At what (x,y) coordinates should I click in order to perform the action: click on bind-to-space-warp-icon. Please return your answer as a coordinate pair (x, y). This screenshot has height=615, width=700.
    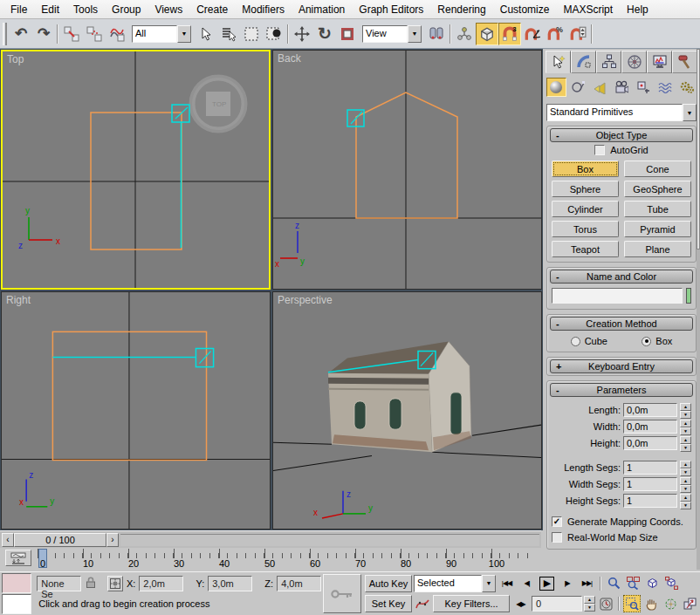
    Looking at the image, I should click on (117, 34).